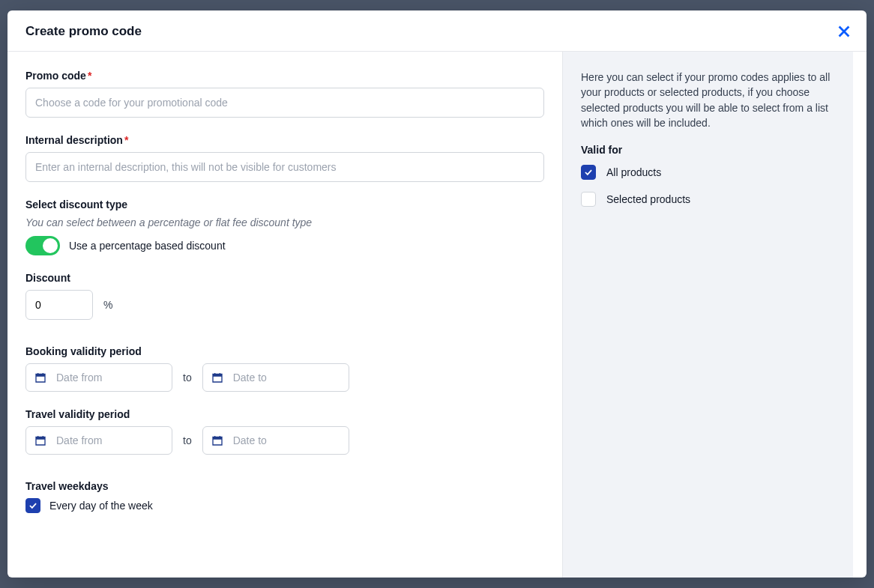  Describe the element at coordinates (708, 172) in the screenshot. I see `all-products-row: All products` at that location.